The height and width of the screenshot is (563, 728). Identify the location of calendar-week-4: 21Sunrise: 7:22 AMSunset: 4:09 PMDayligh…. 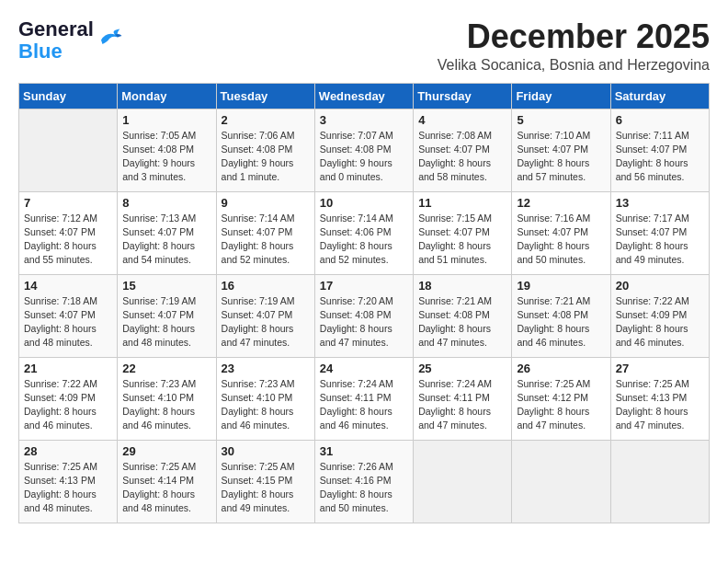
(364, 398).